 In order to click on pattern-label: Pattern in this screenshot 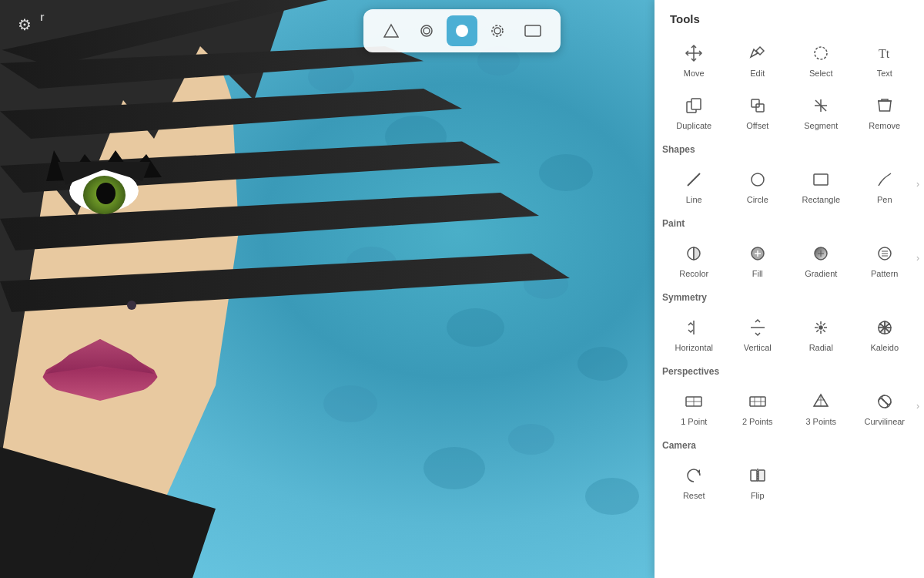, I will do `click(884, 274)`.